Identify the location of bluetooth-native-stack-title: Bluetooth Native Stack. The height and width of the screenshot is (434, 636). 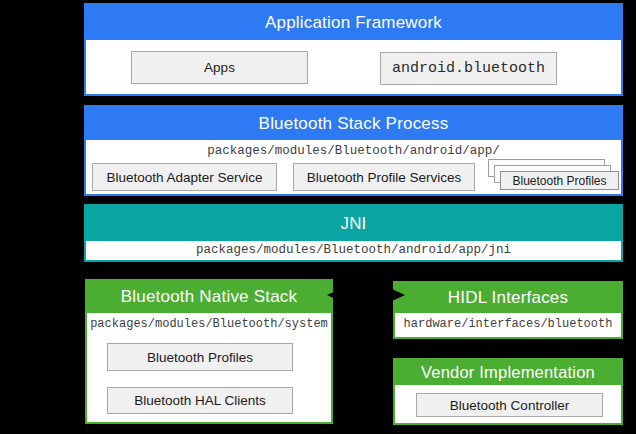
(209, 297).